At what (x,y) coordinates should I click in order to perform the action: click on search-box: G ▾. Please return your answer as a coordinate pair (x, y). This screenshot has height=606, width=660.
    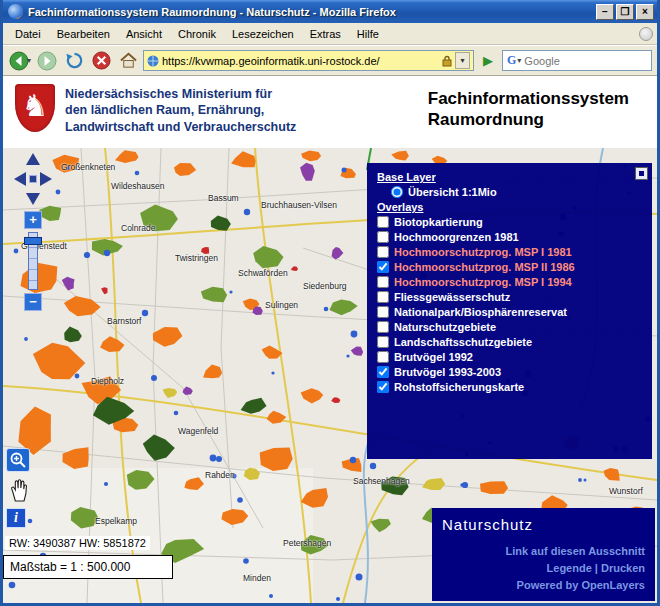
    Looking at the image, I should click on (577, 60).